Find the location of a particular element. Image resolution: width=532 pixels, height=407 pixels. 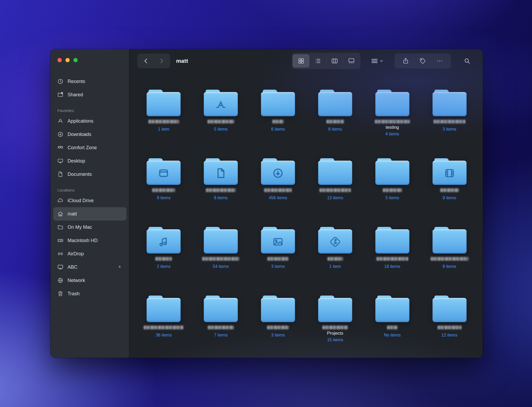

toolbar-right is located at coordinates (384, 61).